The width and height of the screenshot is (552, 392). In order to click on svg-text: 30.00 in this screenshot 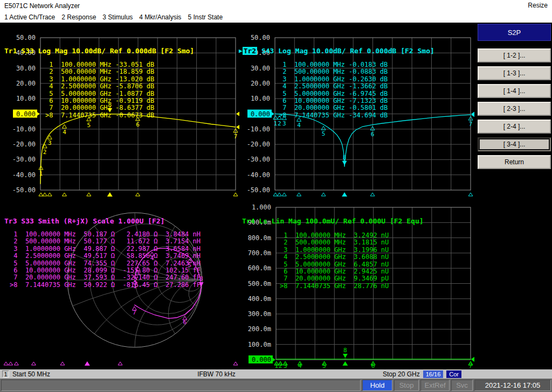, I will do `click(26, 68)`.